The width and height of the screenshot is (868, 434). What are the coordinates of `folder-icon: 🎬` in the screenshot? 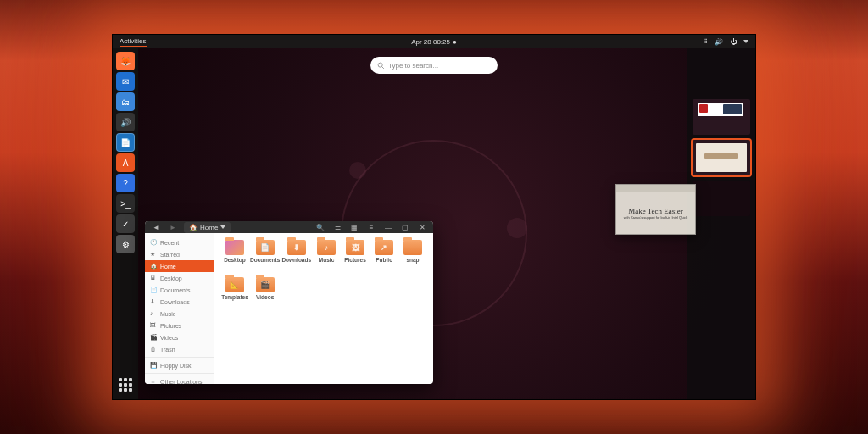 It's located at (265, 285).